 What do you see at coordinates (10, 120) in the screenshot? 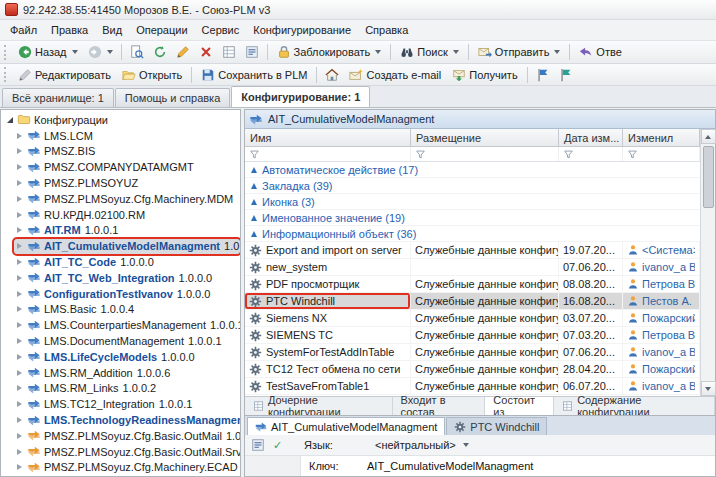
I see `expanded-node-icon` at bounding box center [10, 120].